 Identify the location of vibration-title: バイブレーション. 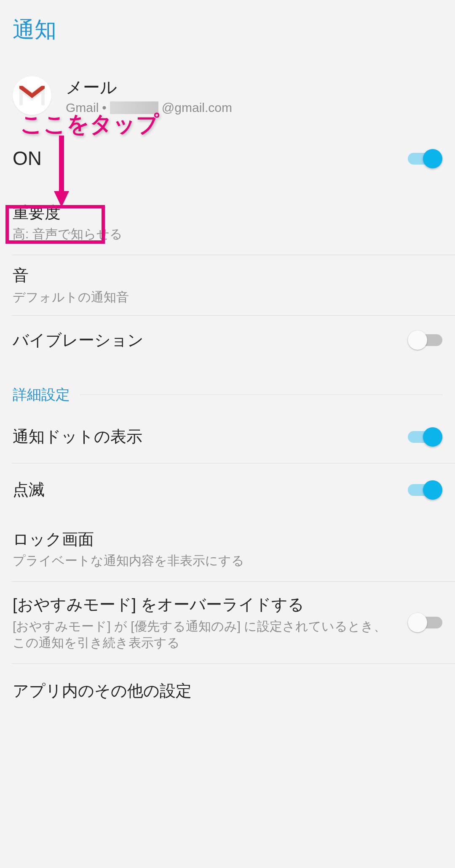
(210, 340).